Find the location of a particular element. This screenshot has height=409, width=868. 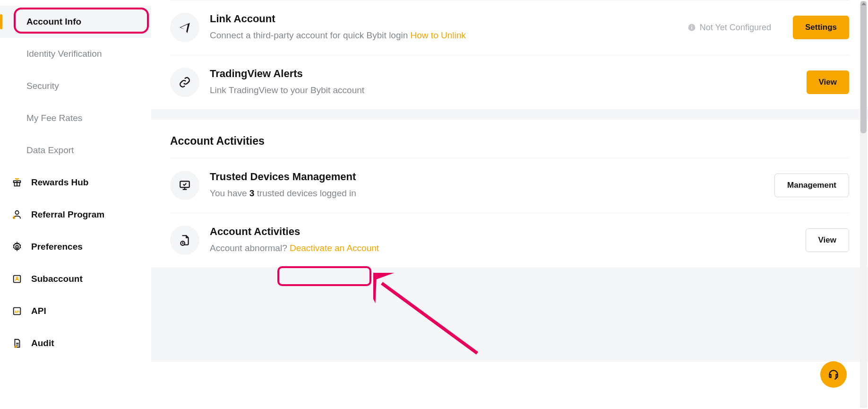

row-desc: Connect a third-party account for quick … is located at coordinates (443, 36).